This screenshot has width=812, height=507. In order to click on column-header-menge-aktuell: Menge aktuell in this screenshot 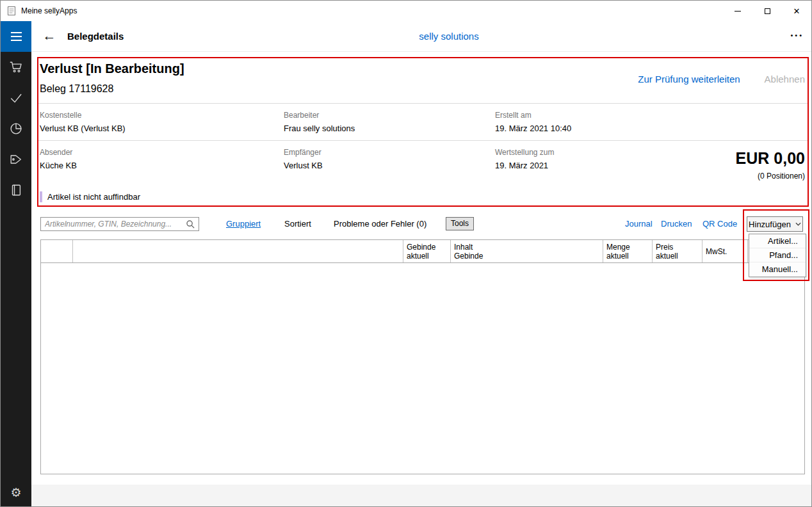, I will do `click(628, 251)`.